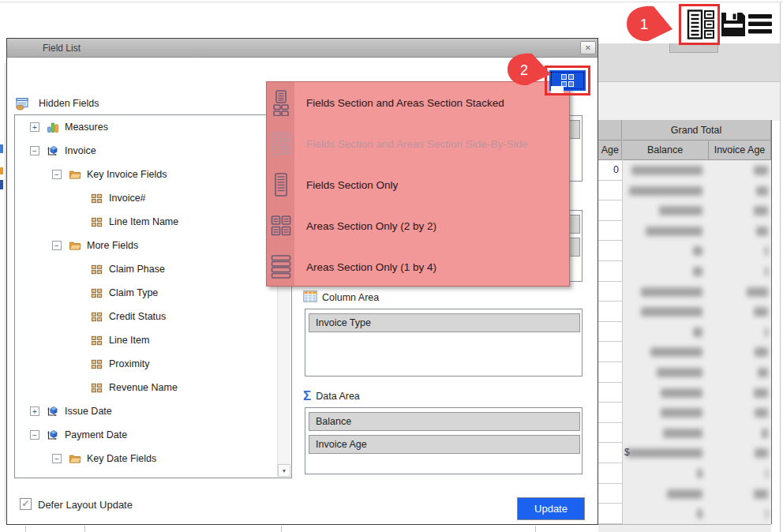  What do you see at coordinates (551, 508) in the screenshot?
I see `update-button: Update` at bounding box center [551, 508].